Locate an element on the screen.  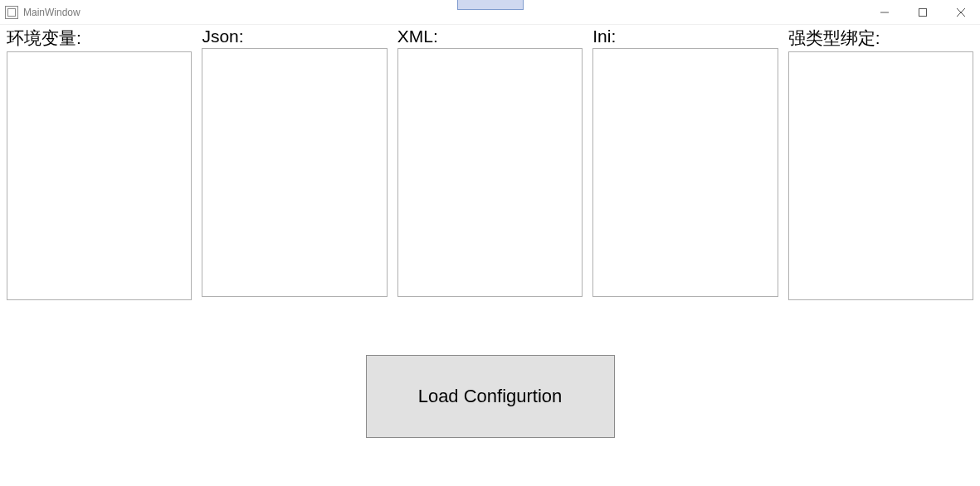
window-controls is located at coordinates (923, 12).